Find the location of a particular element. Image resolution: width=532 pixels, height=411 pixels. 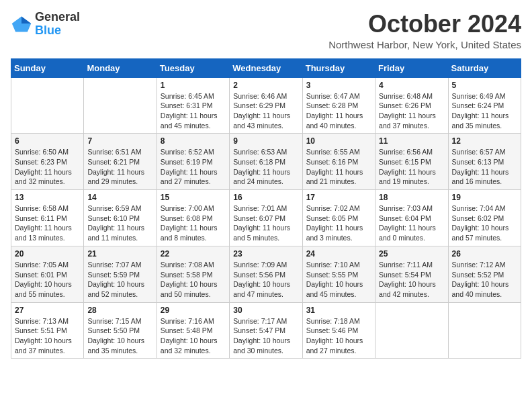

day-info: Sunrise: 6:48 AM Sunset: 6:26 PM Dayligh… is located at coordinates (411, 111).